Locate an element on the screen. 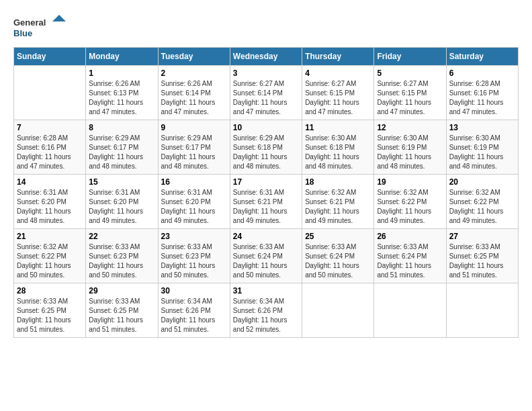 The height and width of the screenshot is (411, 532). calendar-cell: 8Sunrise: 6:29 AMSunset: 6:17 PMDaylight… is located at coordinates (122, 148).